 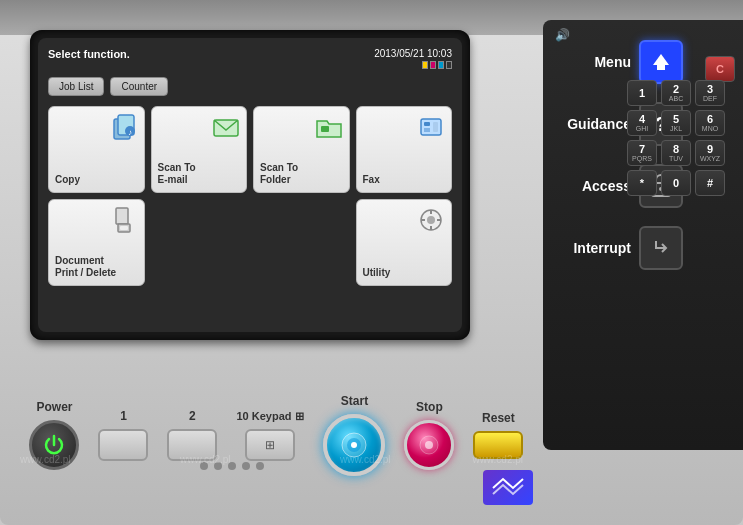 I want to click on toner-black, so click(x=449, y=65).